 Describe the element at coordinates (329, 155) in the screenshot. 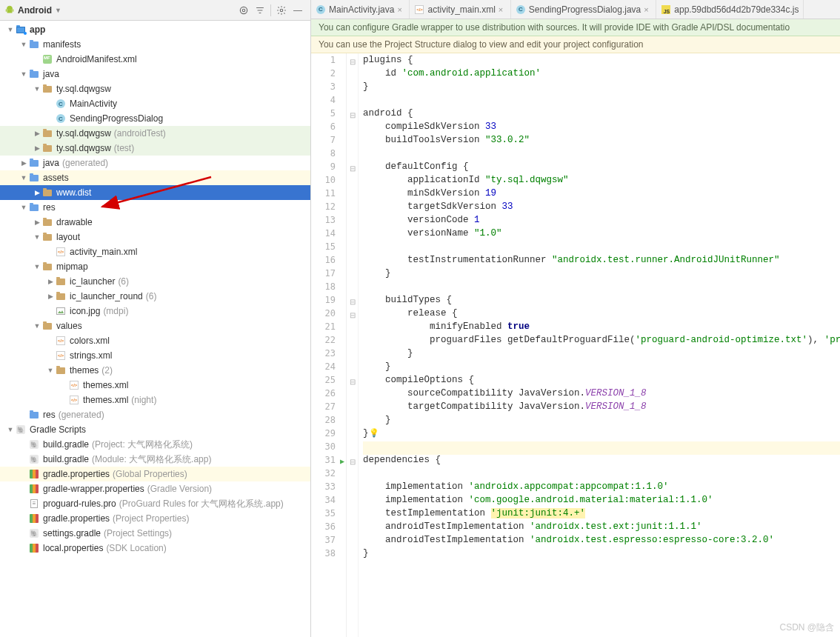

I see `line-number: 8` at that location.